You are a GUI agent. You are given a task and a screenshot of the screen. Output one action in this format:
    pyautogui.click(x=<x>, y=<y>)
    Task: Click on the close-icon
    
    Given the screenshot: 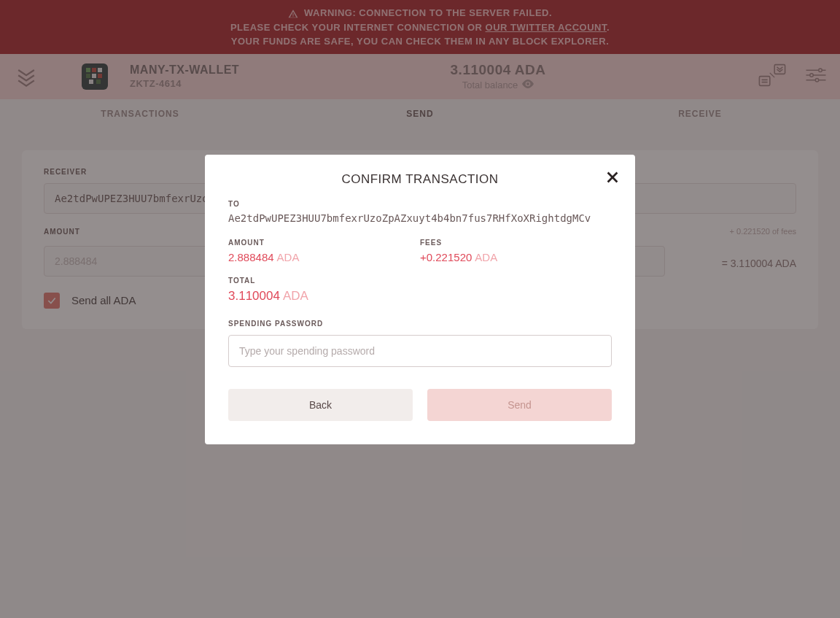 What is the action you would take?
    pyautogui.click(x=612, y=177)
    